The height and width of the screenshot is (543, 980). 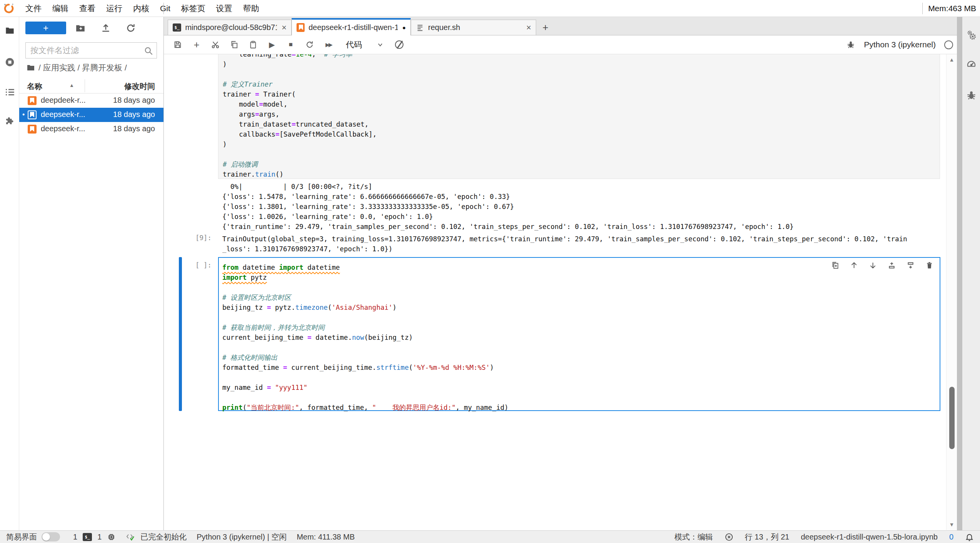 What do you see at coordinates (60, 8) in the screenshot?
I see `menu-edit: 编辑` at bounding box center [60, 8].